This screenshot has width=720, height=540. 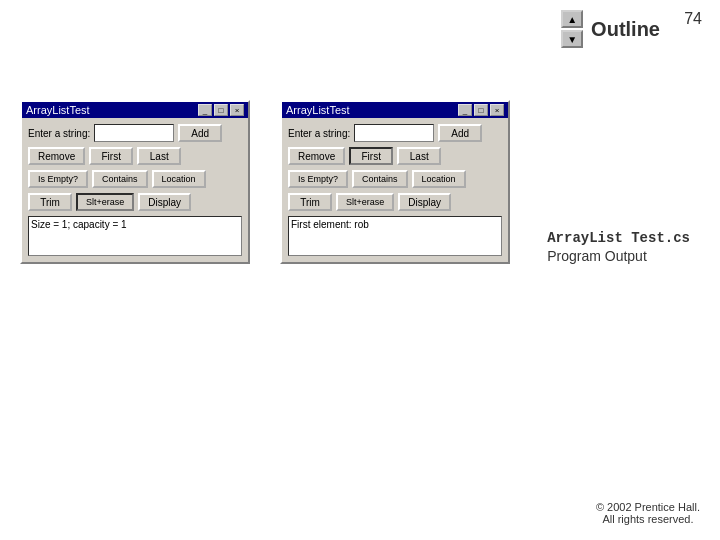 I want to click on code-filename: ArrayList Test.cs, so click(x=618, y=238).